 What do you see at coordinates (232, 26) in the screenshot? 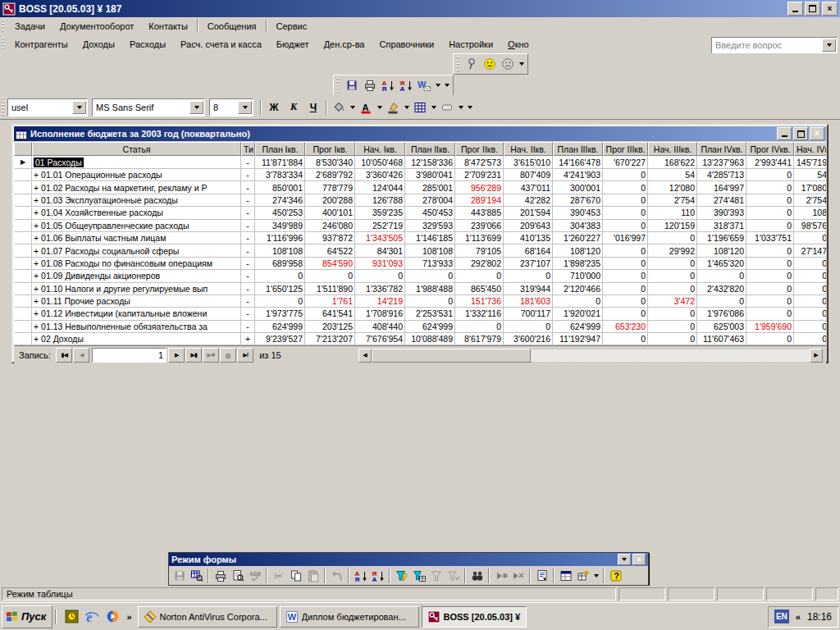
I see `menu-item-4: Сообщения` at bounding box center [232, 26].